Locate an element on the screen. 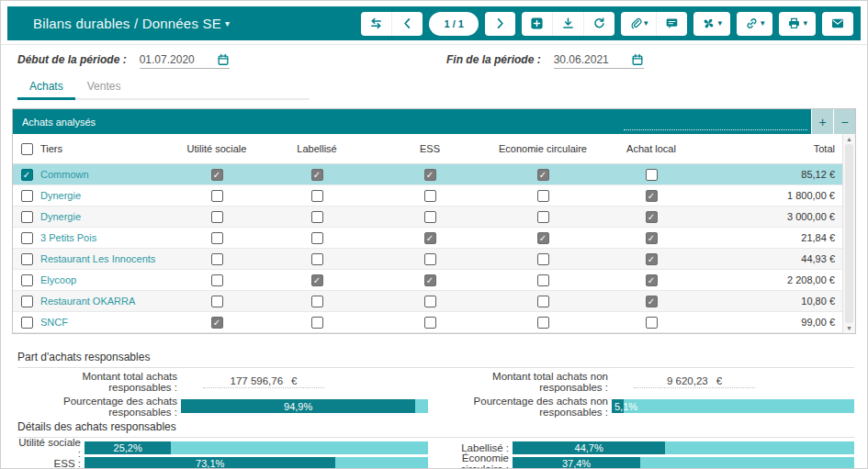  table-row: Restaurant OKARRA✓10,80 € is located at coordinates (428, 301).